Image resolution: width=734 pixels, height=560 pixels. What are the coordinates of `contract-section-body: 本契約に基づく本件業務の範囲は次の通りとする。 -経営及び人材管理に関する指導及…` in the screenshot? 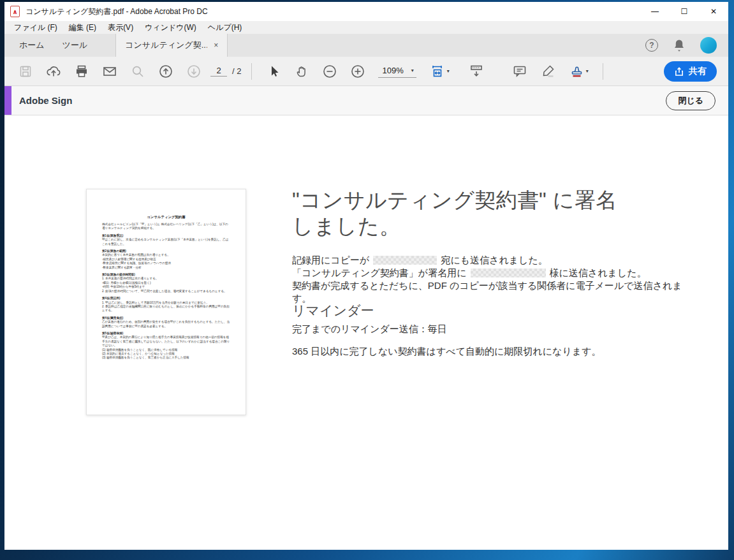 It's located at (166, 262).